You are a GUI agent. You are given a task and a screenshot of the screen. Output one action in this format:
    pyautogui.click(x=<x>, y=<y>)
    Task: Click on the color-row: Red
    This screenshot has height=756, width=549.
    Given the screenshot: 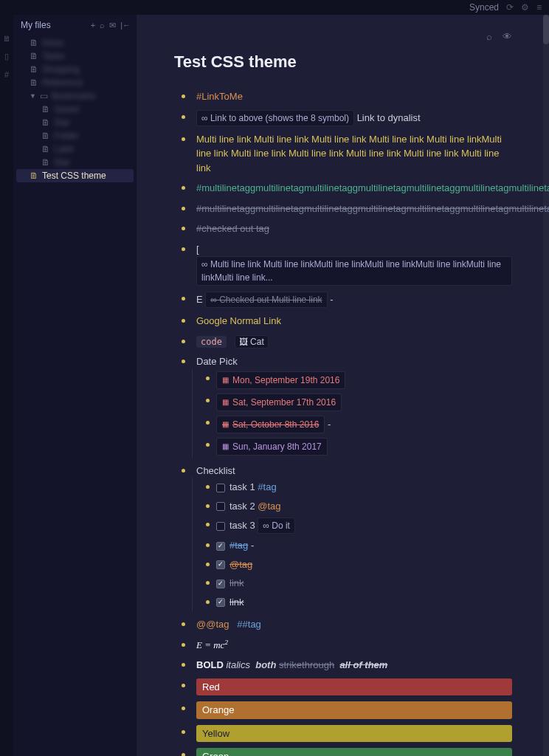 What is the action you would take?
    pyautogui.click(x=354, y=687)
    